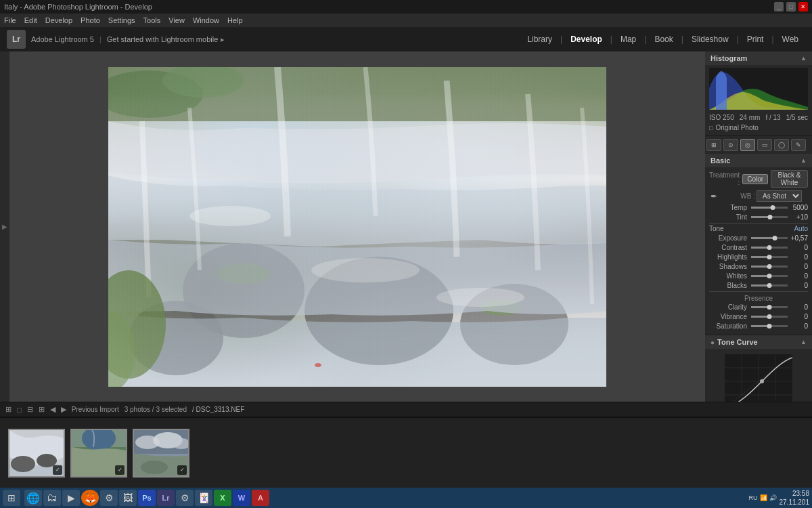 The width and height of the screenshot is (812, 508). Describe the element at coordinates (759, 267) in the screenshot. I see `shadows-row: Shadows 0` at that location.